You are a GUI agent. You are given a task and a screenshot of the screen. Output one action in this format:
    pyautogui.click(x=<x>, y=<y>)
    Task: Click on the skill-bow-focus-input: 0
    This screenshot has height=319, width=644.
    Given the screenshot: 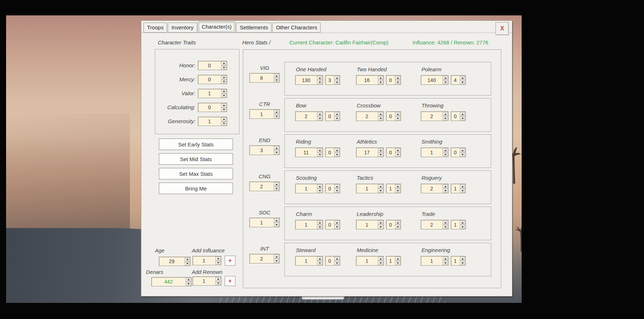 What is the action you would take?
    pyautogui.click(x=333, y=116)
    